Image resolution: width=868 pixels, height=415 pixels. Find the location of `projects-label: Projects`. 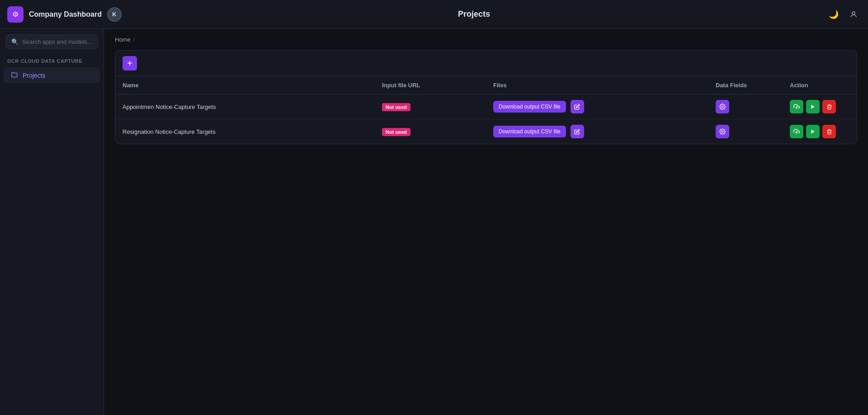

projects-label: Projects is located at coordinates (34, 75).